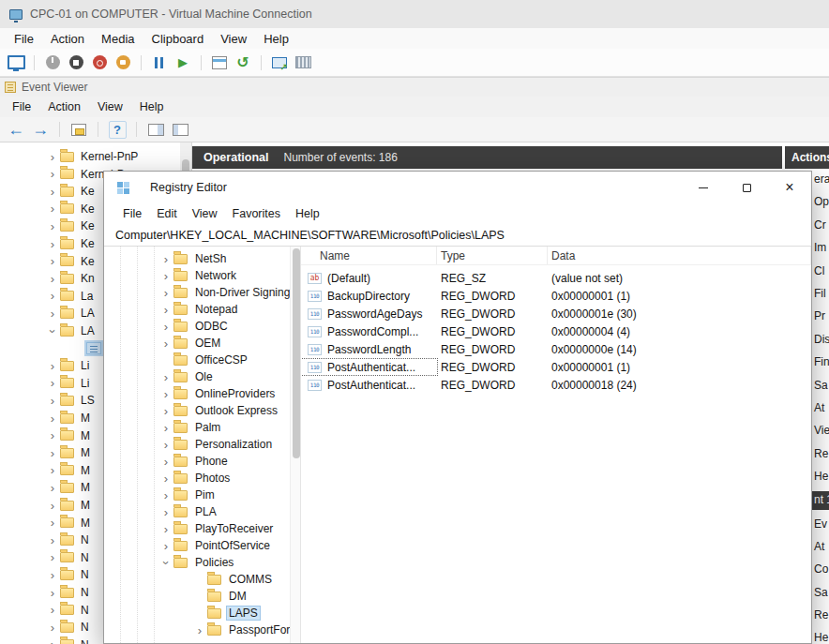 The image size is (829, 644). I want to click on vm-menu-item-media: Media, so click(118, 39).